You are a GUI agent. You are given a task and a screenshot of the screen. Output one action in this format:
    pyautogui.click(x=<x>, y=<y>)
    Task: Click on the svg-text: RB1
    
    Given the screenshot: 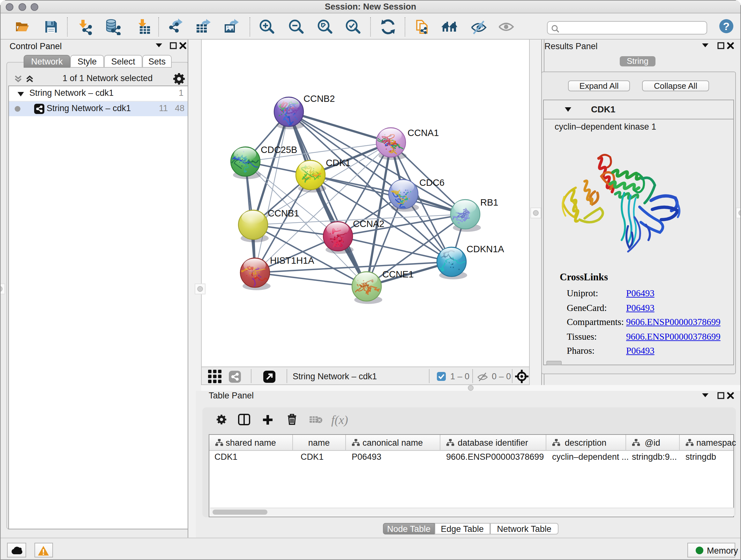 What is the action you would take?
    pyautogui.click(x=489, y=202)
    